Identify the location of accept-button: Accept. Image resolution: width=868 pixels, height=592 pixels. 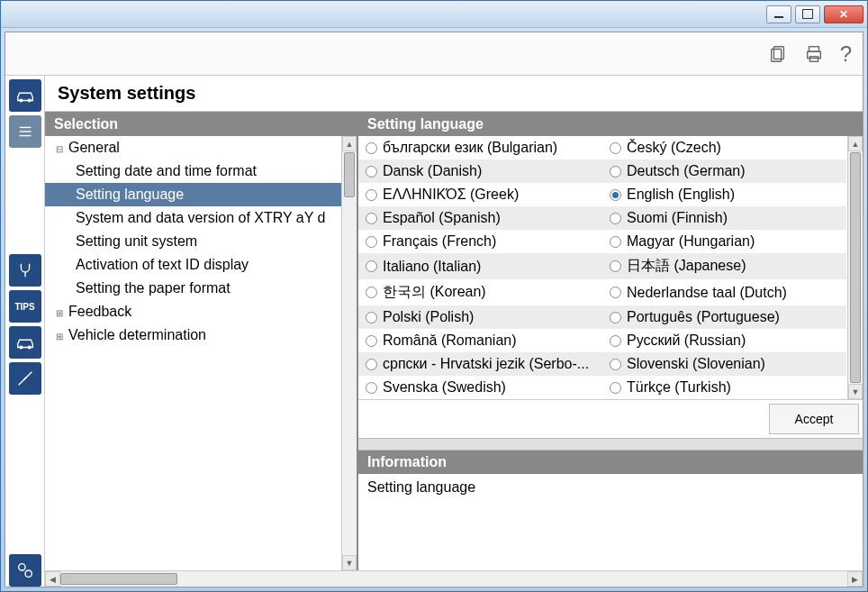
(814, 419).